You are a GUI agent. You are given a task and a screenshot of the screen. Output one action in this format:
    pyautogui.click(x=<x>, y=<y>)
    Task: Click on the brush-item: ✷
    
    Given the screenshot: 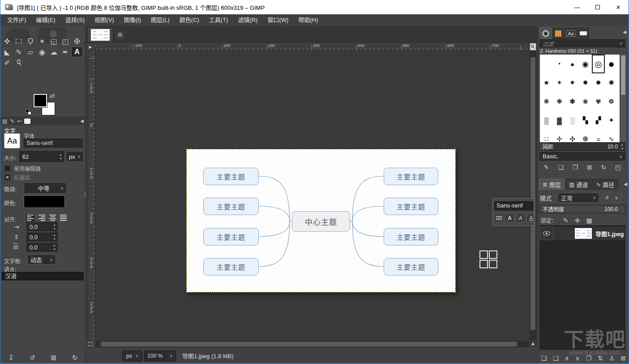 What is the action you would take?
    pyautogui.click(x=572, y=83)
    